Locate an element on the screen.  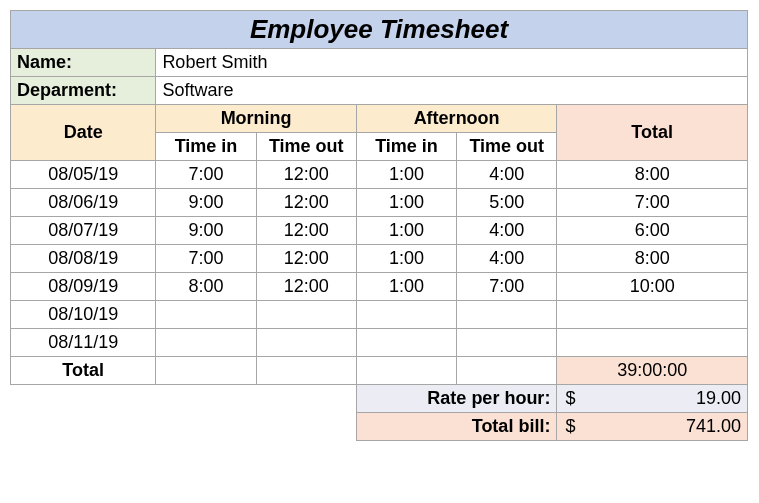
table-row: 08/11/19 is located at coordinates (380, 343).